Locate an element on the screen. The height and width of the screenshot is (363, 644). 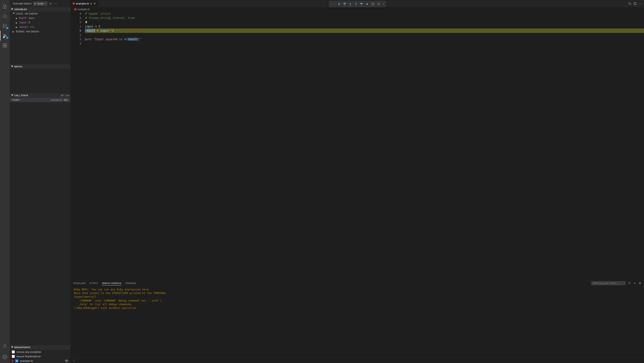
breakpoints-section-header: ▶ BREAKPOINTS is located at coordinates (40, 348).